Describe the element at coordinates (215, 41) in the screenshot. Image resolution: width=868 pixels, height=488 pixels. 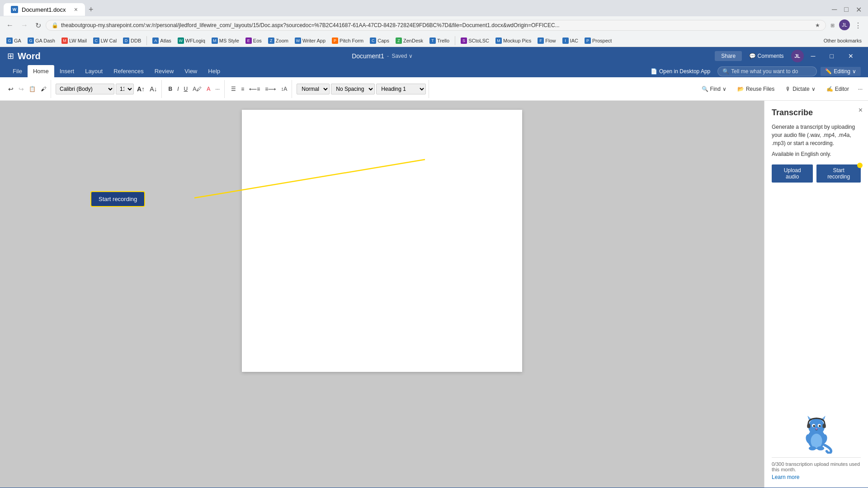
I see `bookmark-icon-ms-style: M` at that location.